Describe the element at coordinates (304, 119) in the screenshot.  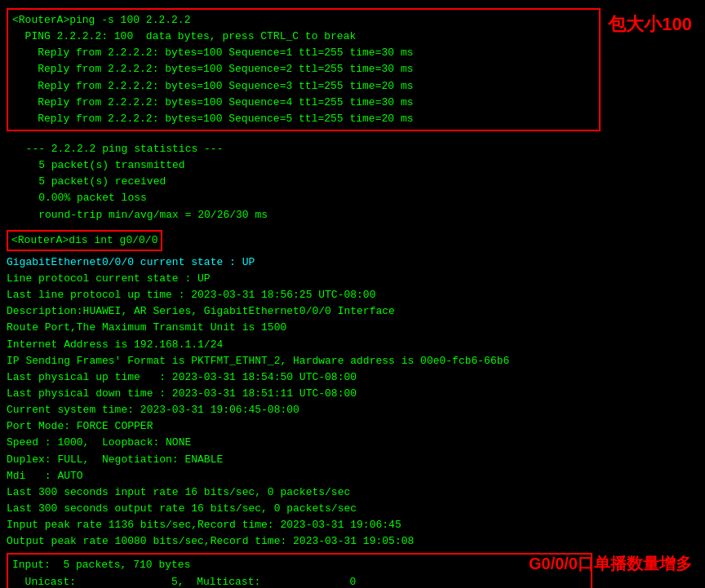
I see `ping-reply-5: Reply from 2.2.2.2: bytes=100 Sequence=5…` at that location.